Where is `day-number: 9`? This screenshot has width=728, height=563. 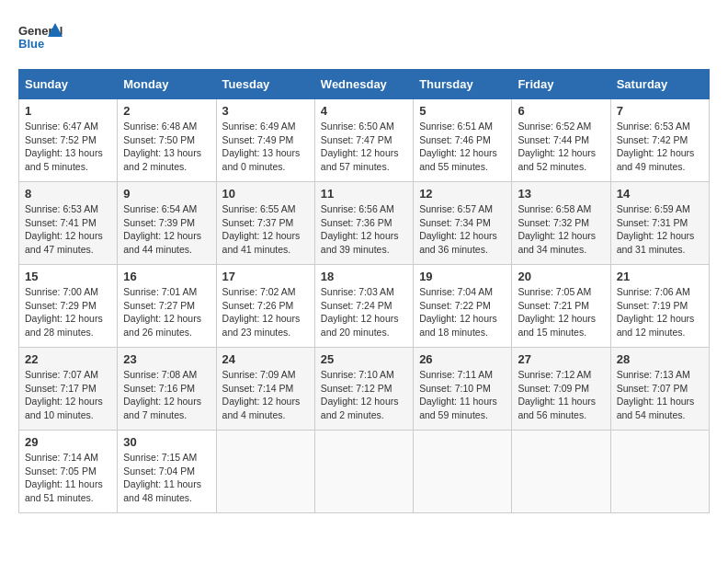
day-number: 9 is located at coordinates (166, 193).